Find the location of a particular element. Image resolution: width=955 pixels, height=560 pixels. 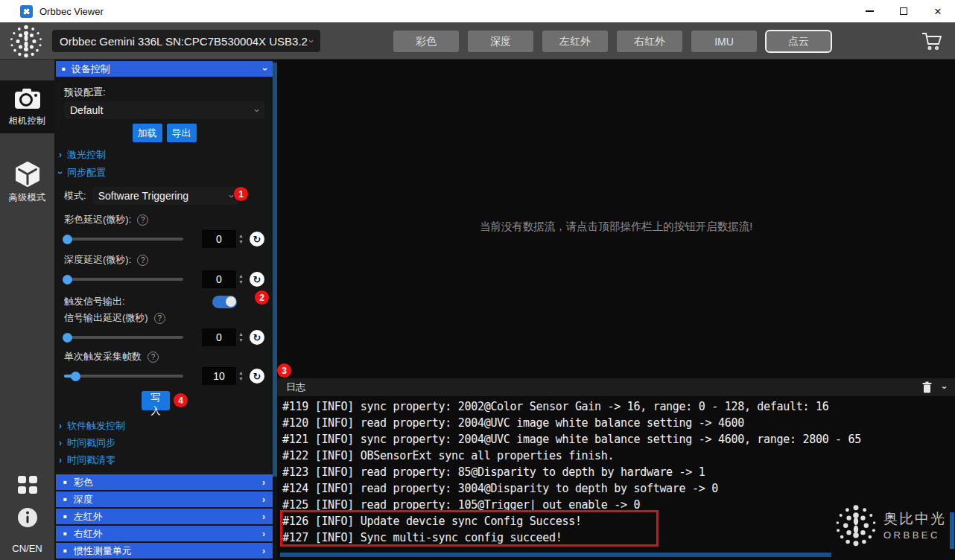

device-control-header: ■ 设备控制 › is located at coordinates (164, 69).